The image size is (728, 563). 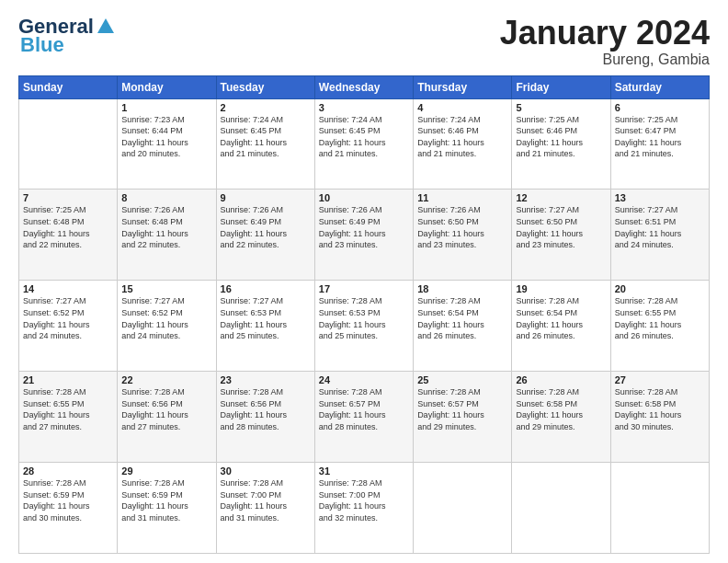 What do you see at coordinates (166, 227) in the screenshot?
I see `day-info: Sunrise: 7:26 AM Sunset: 6:48 PM Dayligh…` at bounding box center [166, 227].